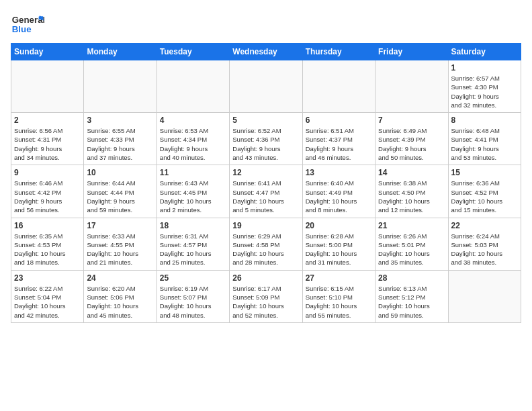 Image resolution: width=532 pixels, height=411 pixels. I want to click on week-row-2: 9Sunrise: 6:46 AM Sunset: 4:42 PM Daylig…, so click(266, 191).